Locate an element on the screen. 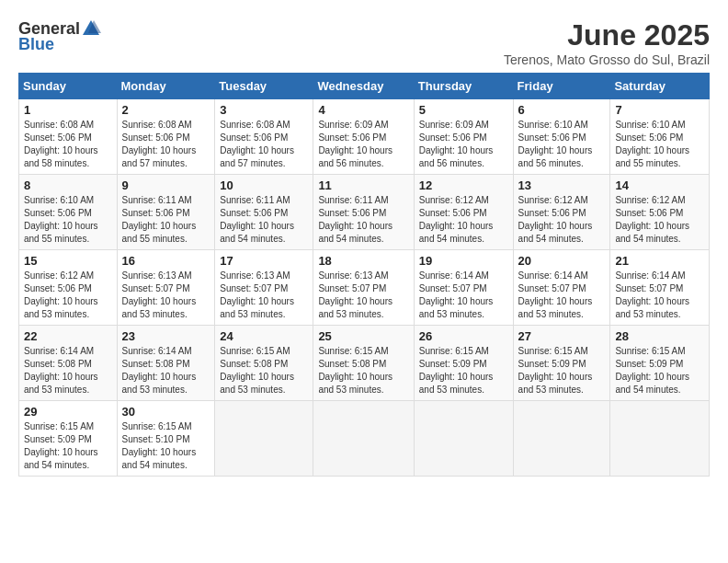 This screenshot has width=728, height=563. logo-icon is located at coordinates (91, 29).